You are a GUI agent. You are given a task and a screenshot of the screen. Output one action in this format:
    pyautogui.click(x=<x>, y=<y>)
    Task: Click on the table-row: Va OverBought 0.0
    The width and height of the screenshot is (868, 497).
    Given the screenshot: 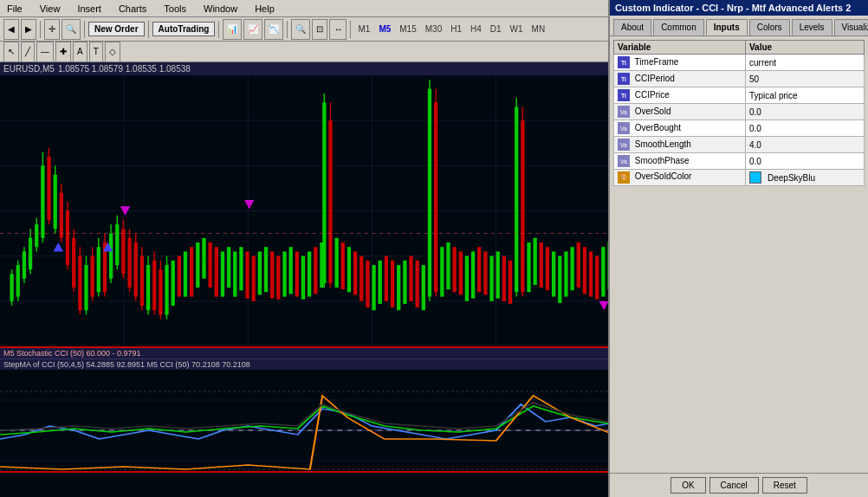 What is the action you would take?
    pyautogui.click(x=740, y=128)
    